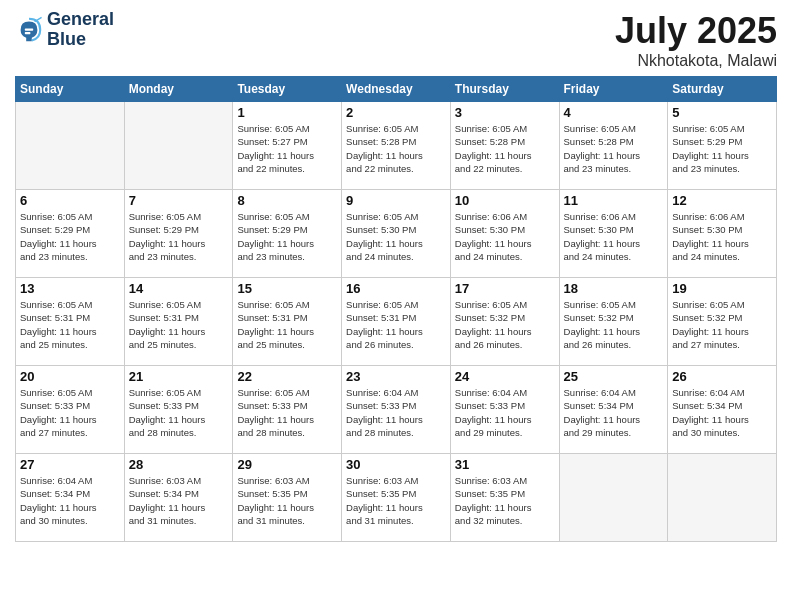 Image resolution: width=792 pixels, height=612 pixels. What do you see at coordinates (287, 376) in the screenshot?
I see `day-number: 22` at bounding box center [287, 376].